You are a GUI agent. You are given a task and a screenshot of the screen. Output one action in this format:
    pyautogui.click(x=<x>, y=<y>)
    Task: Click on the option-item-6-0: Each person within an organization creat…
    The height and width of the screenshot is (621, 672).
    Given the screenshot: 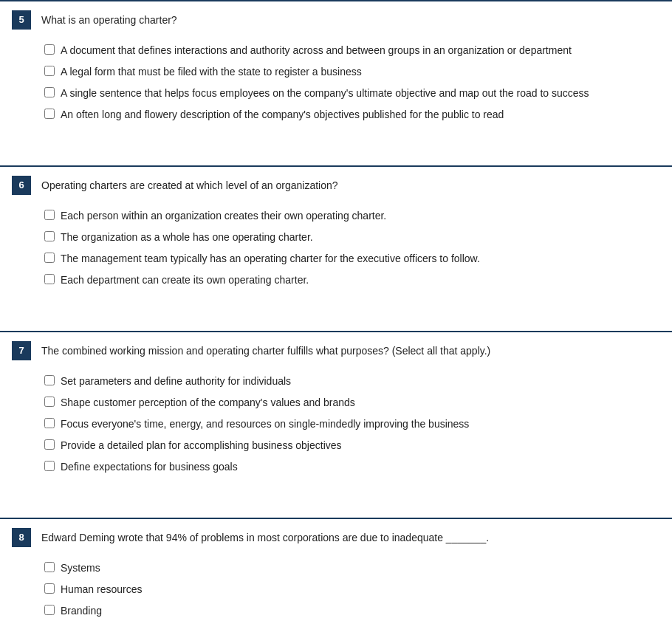 What is the action you would take?
    pyautogui.click(x=336, y=216)
    